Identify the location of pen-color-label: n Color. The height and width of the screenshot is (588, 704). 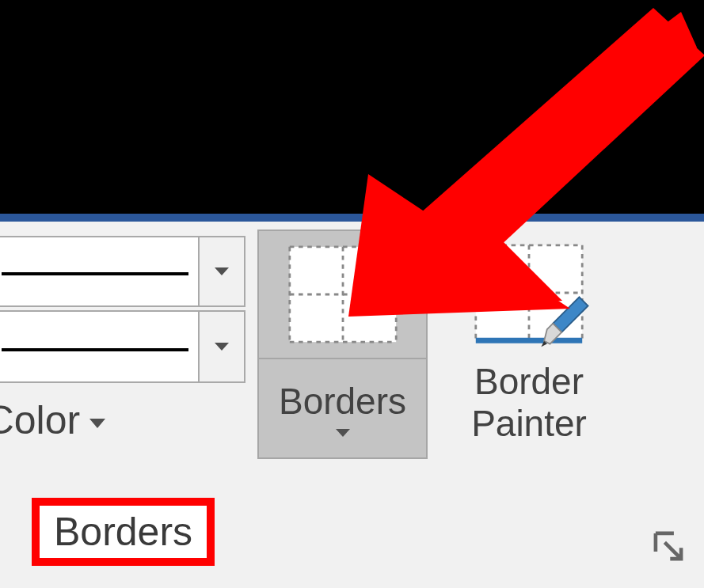
(40, 420).